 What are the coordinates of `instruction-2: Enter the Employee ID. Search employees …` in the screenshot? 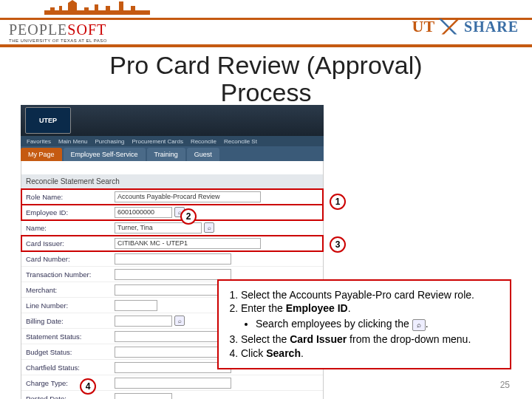 It's located at (370, 316).